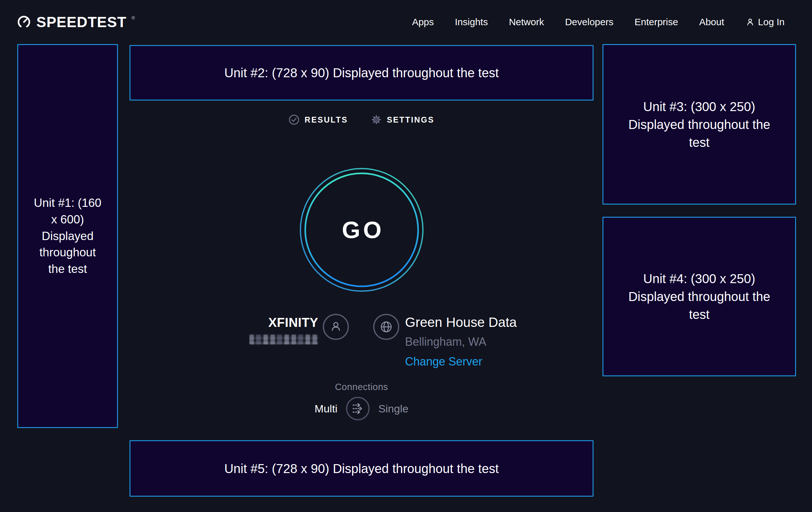  Describe the element at coordinates (386, 327) in the screenshot. I see `globe-icon` at that location.